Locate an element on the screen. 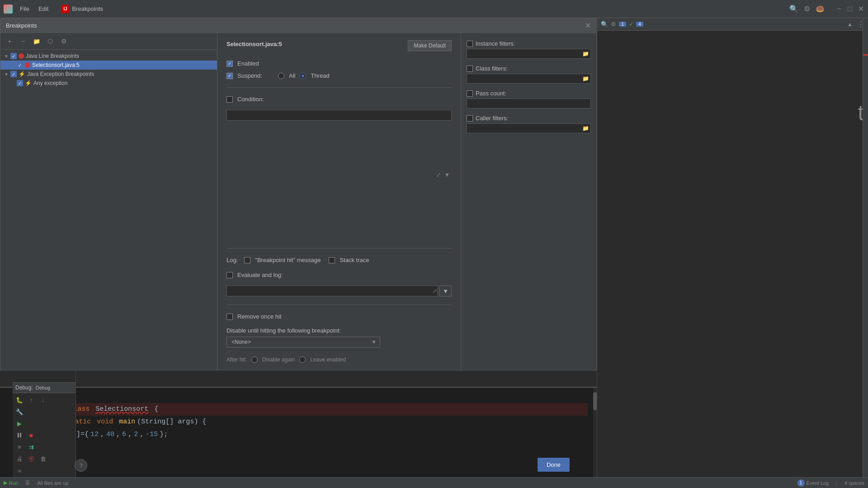  evaluate-checkbox is located at coordinates (230, 275).